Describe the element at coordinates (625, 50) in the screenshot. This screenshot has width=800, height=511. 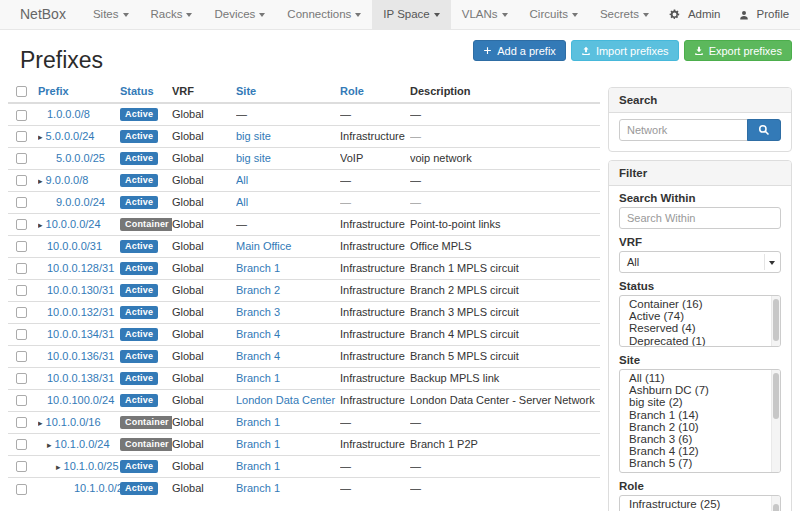
I see `import-prefixes-button: Import prefixes` at that location.